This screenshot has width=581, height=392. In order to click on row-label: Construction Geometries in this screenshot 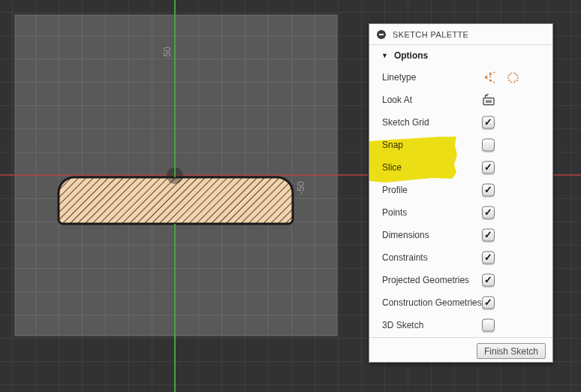, I will do `click(432, 303)`.